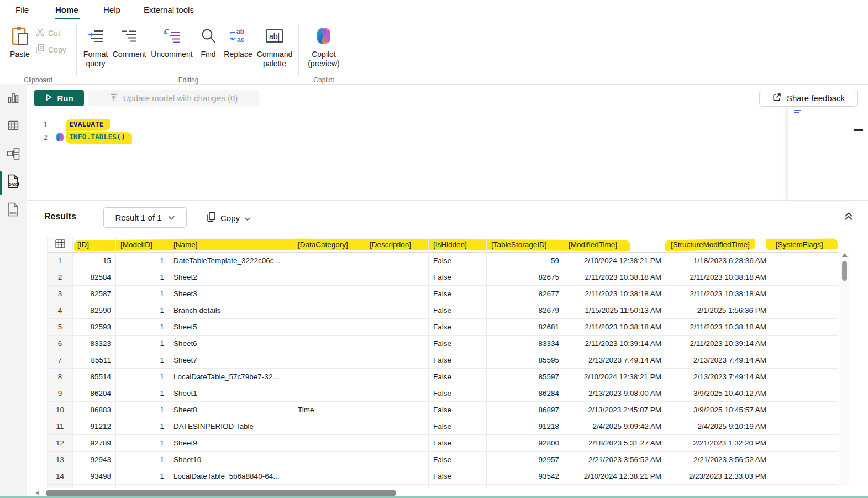 The height and width of the screenshot is (498, 868). I want to click on row-number-cell: 4, so click(60, 311).